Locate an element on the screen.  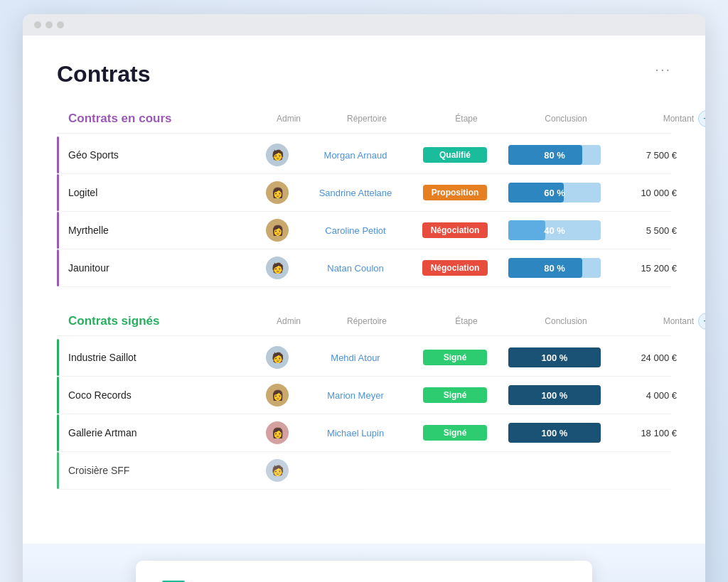
repertoire-link: Marion Meyer is located at coordinates (355, 395).